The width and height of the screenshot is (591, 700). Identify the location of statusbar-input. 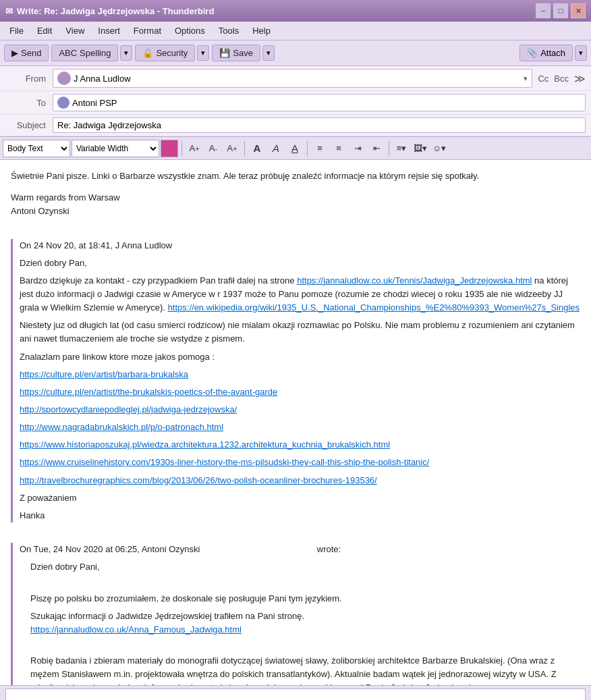
(296, 695).